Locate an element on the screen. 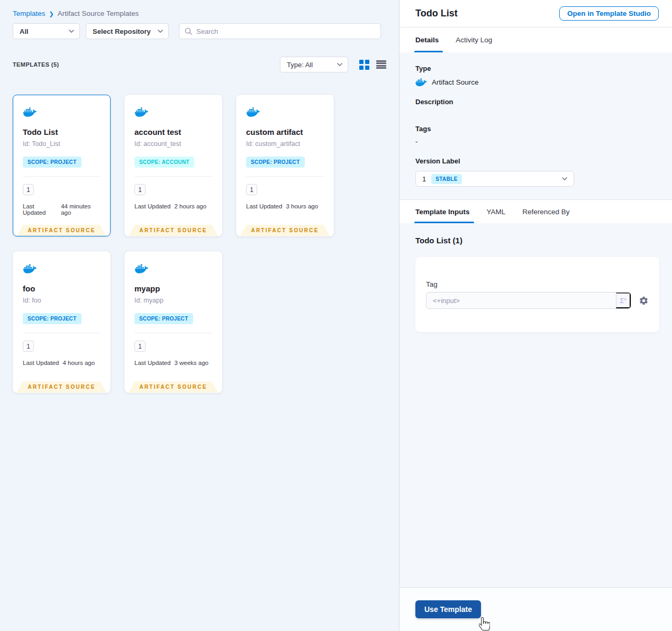 The image size is (672, 631). scope-filter-value: All is located at coordinates (42, 32).